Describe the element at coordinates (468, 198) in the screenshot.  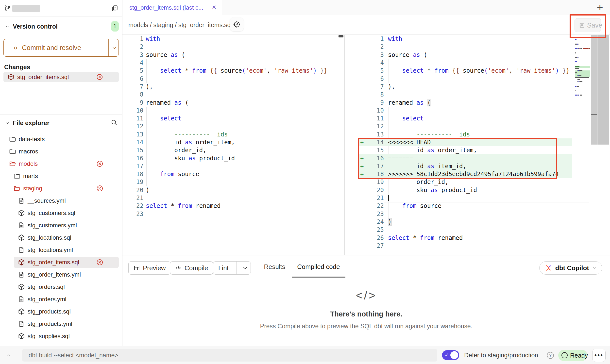
I see `code-line-21: 21` at that location.